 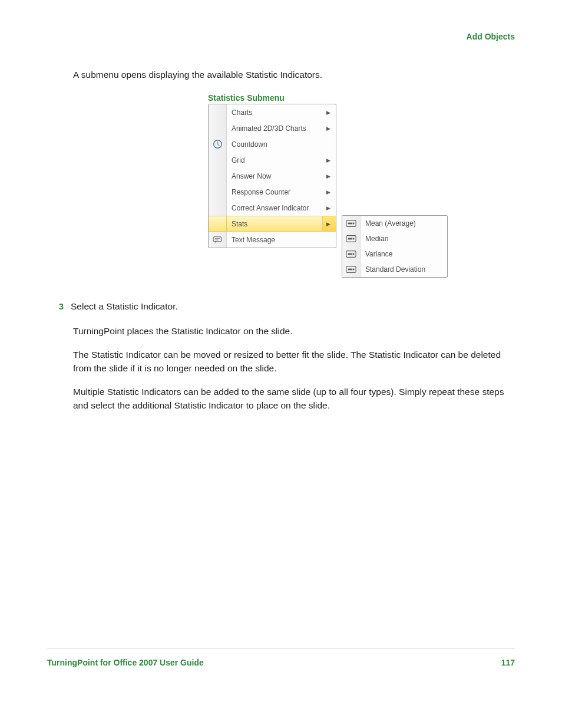 What do you see at coordinates (404, 223) in the screenshot?
I see `submenu-label: Mean (Average)` at bounding box center [404, 223].